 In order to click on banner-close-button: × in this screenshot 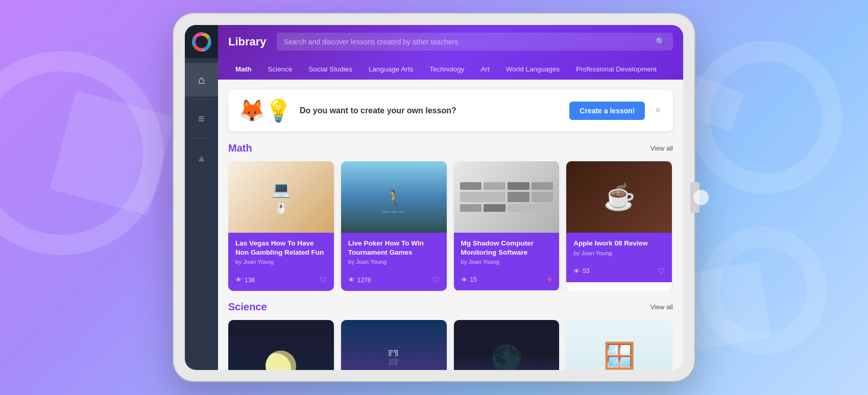, I will do `click(658, 110)`.